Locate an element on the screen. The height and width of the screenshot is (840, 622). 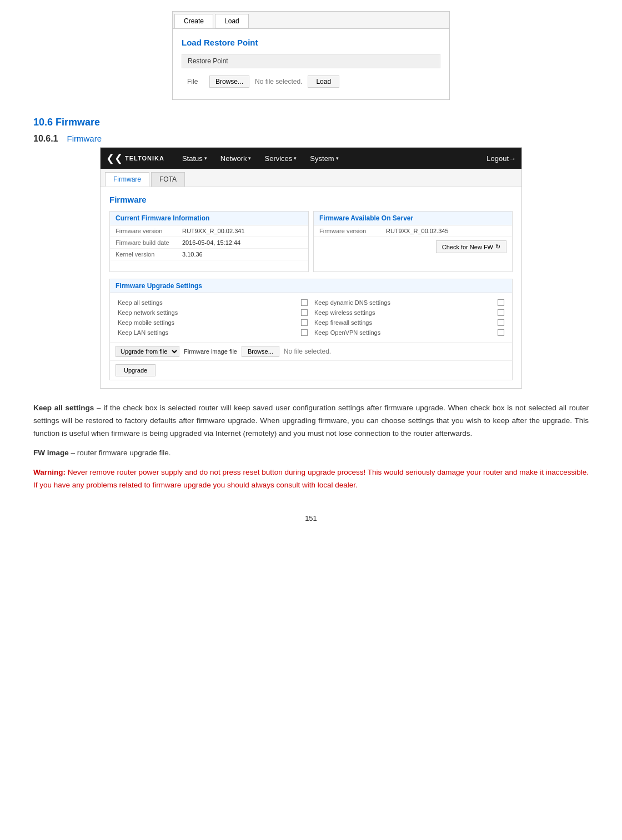
firmware-build-label: Firmware build date is located at coordinates (149, 243).